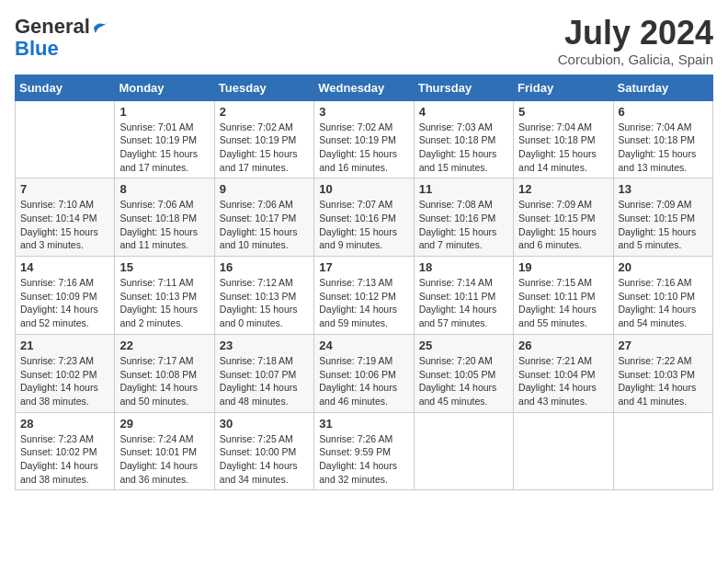  What do you see at coordinates (64, 346) in the screenshot?
I see `day-number: 21` at bounding box center [64, 346].